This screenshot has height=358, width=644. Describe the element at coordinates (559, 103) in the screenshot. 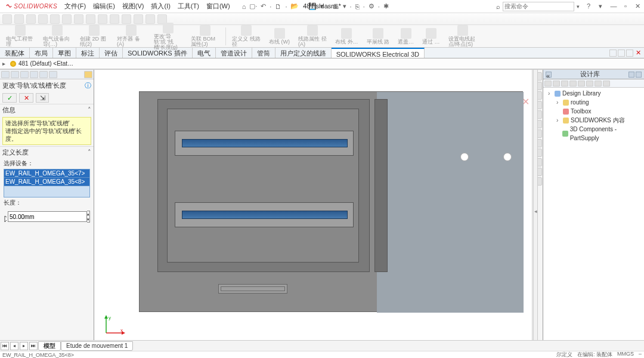

I see `tree-twisty-1: ›` at that location.